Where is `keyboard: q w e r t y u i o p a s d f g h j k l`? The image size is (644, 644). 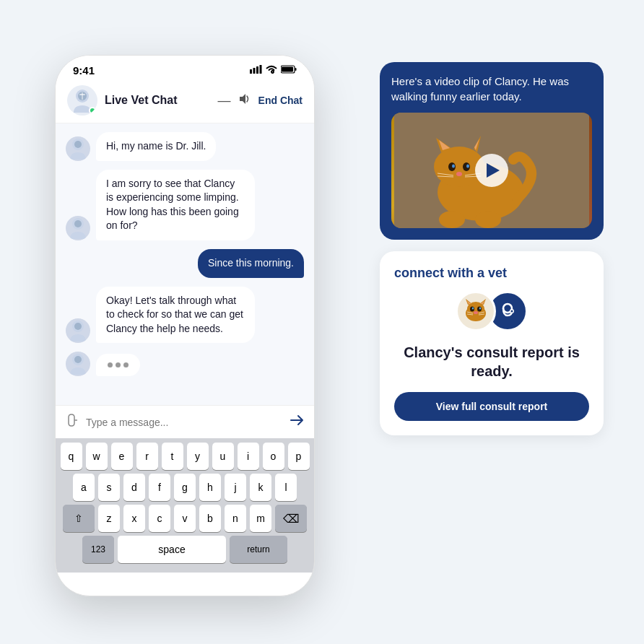
keyboard: q w e r t y u i o p a s d f g h j k l is located at coordinates (185, 505).